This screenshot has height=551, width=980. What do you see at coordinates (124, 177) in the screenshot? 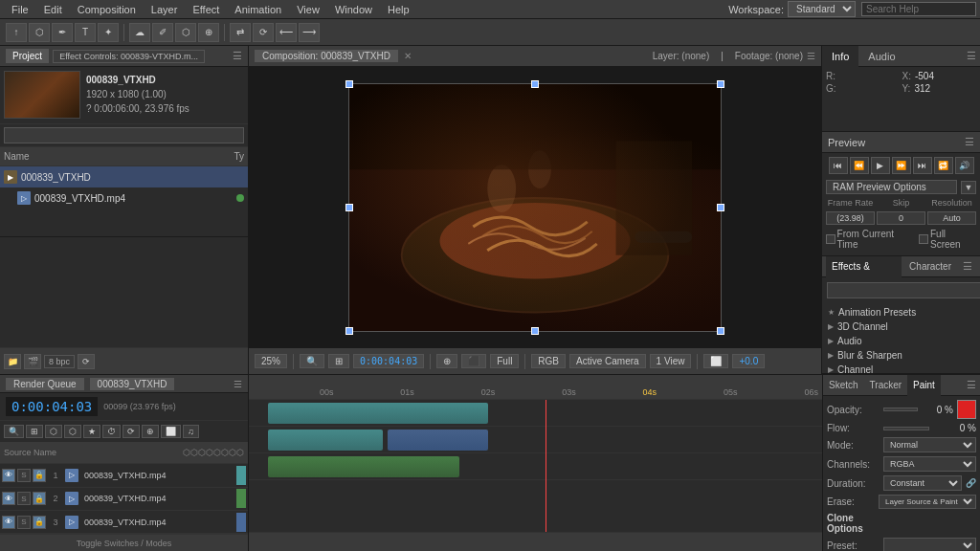
I see `file-item-0: ▶ 000839_VTXHD` at bounding box center [124, 177].